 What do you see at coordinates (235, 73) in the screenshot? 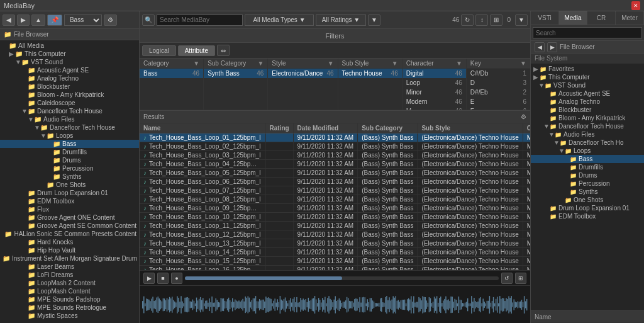
I see `filter-item: Synth Bass46` at bounding box center [235, 73].